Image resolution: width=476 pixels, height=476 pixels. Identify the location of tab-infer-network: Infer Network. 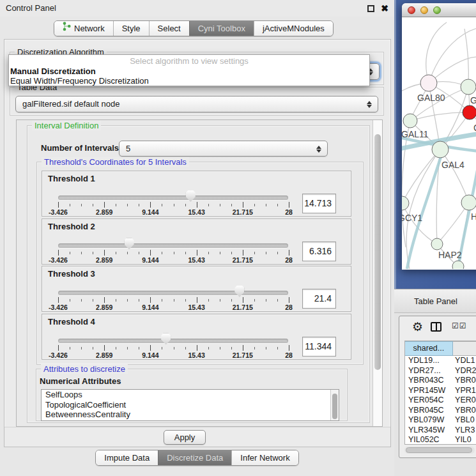
(265, 457).